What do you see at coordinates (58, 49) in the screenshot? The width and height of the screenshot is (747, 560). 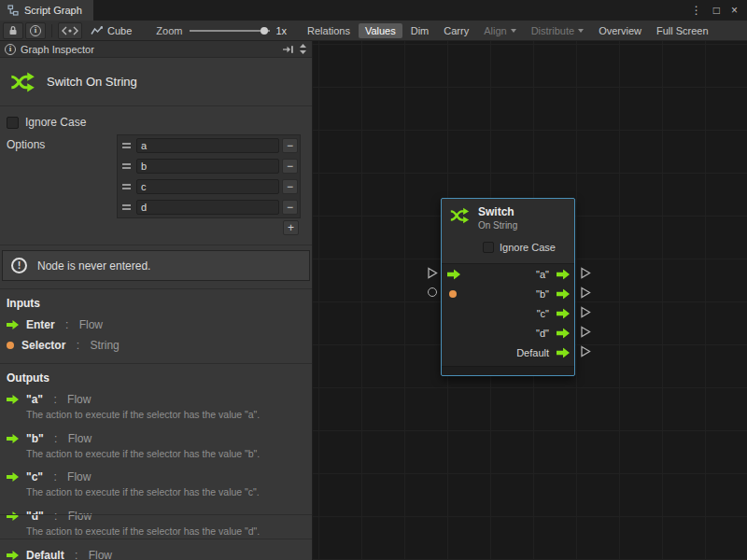 I see `inspector-header-title: Graph Inspector` at bounding box center [58, 49].